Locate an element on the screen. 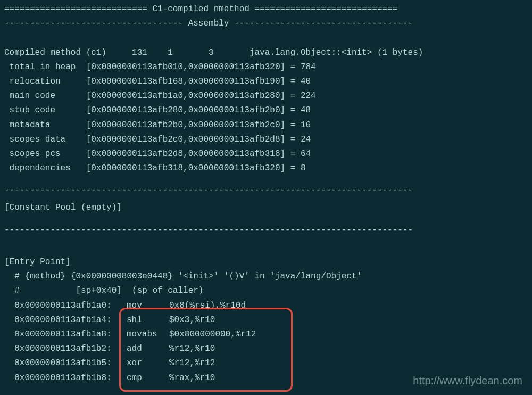 This screenshot has width=532, height=395. asm-mnemonic: mov is located at coordinates (148, 306).